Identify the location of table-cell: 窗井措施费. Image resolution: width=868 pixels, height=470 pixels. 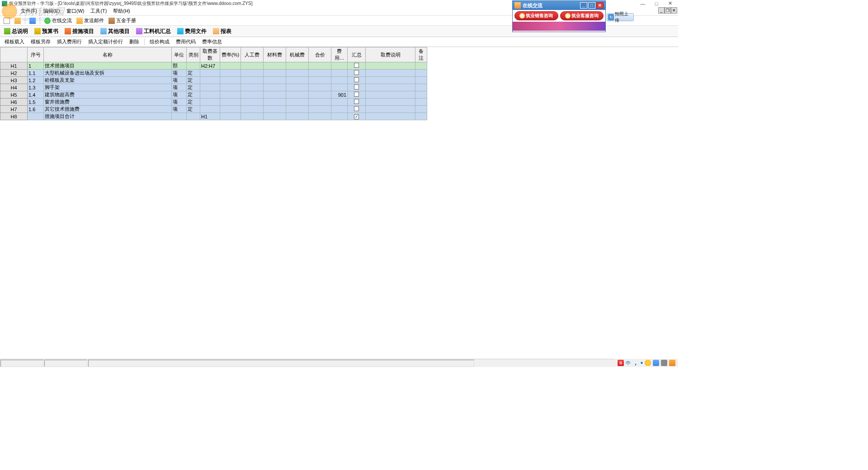
(108, 102).